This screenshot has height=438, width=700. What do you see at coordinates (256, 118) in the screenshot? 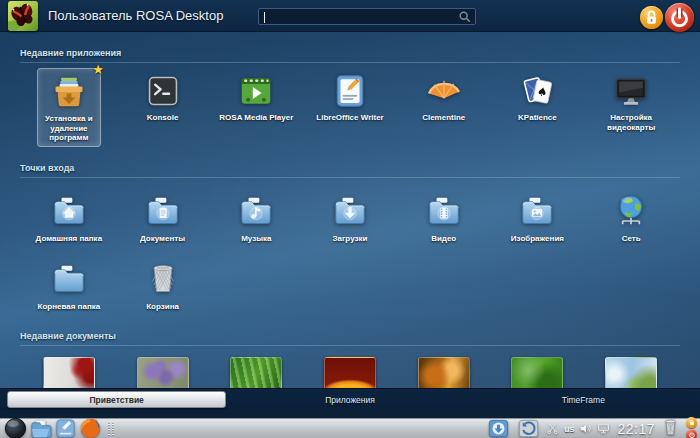
I see `app-label: ROSA Media Player` at bounding box center [256, 118].